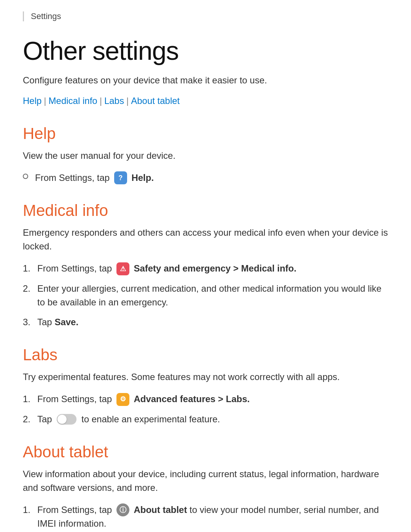 Image resolution: width=411 pixels, height=532 pixels. Describe the element at coordinates (206, 51) in the screenshot. I see `page-title: Other settings` at that location.